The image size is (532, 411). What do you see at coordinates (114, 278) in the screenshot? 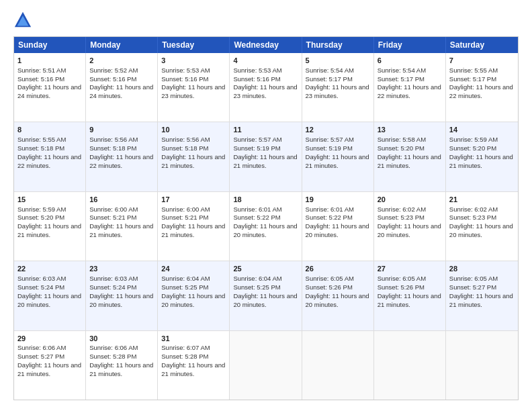
I see `sunrise-text: Sunrise: 6:03 AM` at bounding box center [114, 278].